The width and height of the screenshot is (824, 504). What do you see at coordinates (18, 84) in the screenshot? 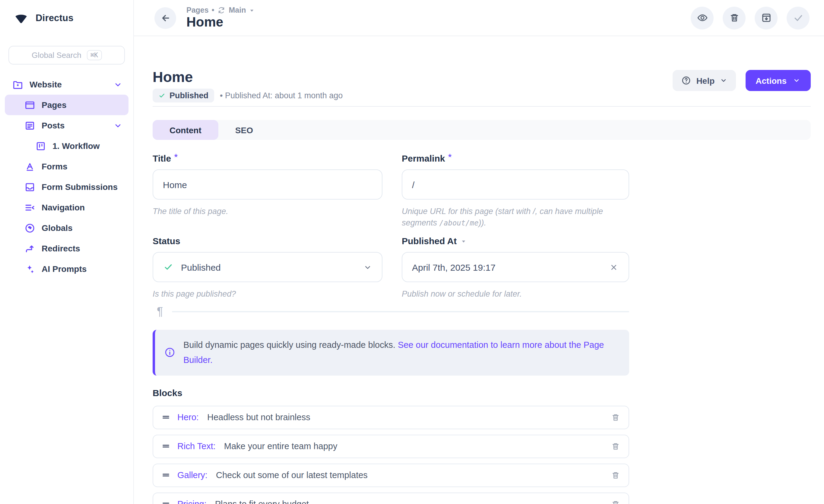
I see `folder-star-icon` at bounding box center [18, 84].